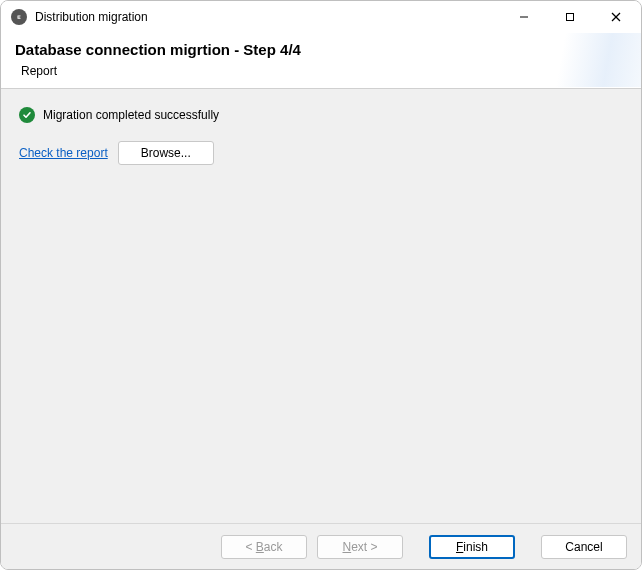 This screenshot has height=570, width=642. I want to click on check-report-link: Check the report, so click(64, 153).